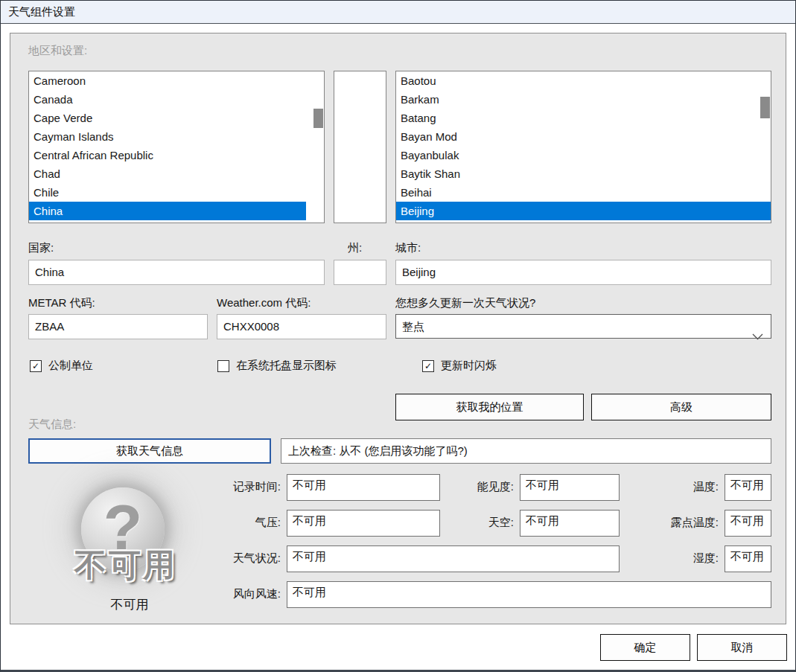  I want to click on country-field: China, so click(176, 272).